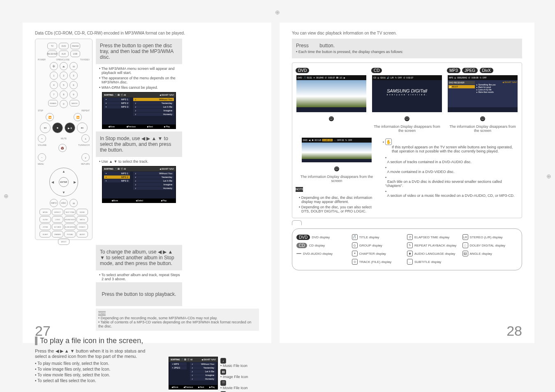 This screenshot has width=555, height=392. What do you see at coordinates (490, 245) in the screenshot?
I see `legend-item: □DOLBY DIGITAL display` at bounding box center [490, 245].